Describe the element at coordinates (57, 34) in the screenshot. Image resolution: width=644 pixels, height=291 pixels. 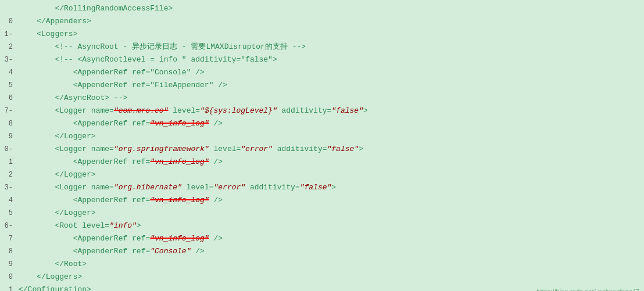
I see `xml-tag: <Loggers>` at that location.